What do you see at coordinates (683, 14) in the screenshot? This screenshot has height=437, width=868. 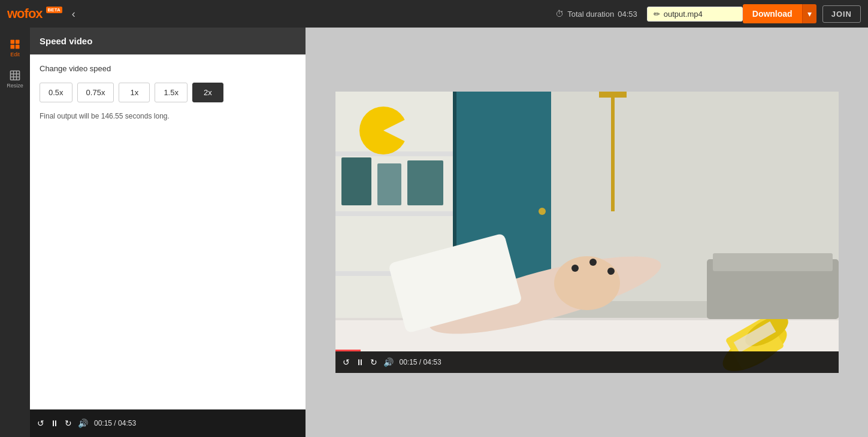 I see `filename-text: output.mp4` at bounding box center [683, 14].